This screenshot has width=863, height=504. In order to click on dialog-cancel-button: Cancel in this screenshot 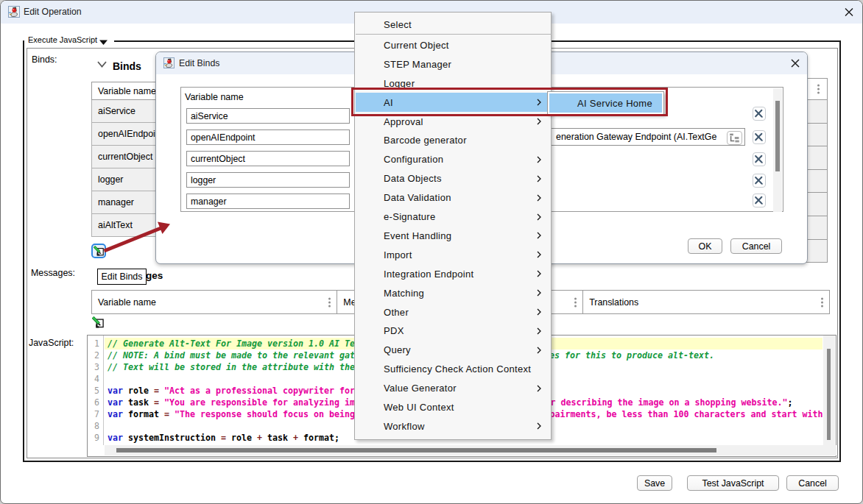, I will do `click(756, 246)`.